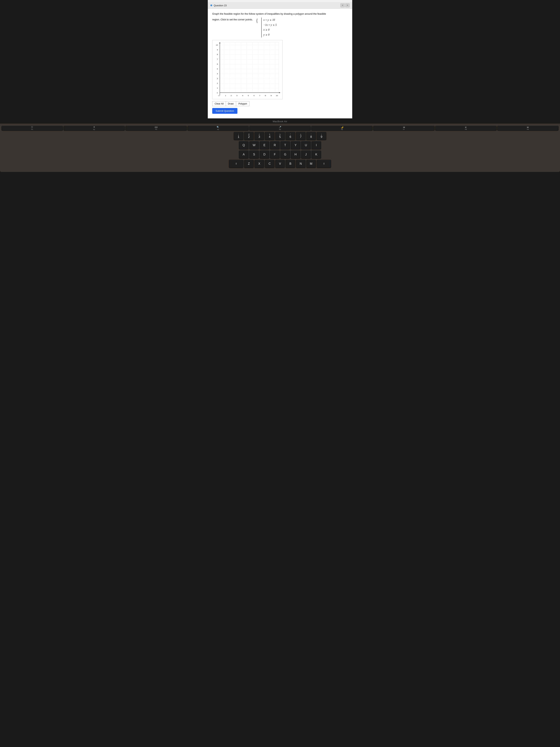  Describe the element at coordinates (316, 145) in the screenshot. I see `key-i: I` at that location.